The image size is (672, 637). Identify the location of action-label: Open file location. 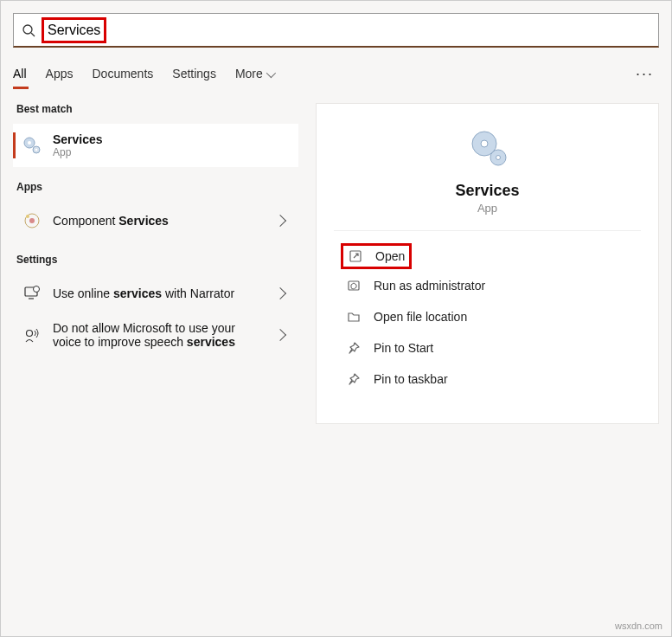
(420, 317).